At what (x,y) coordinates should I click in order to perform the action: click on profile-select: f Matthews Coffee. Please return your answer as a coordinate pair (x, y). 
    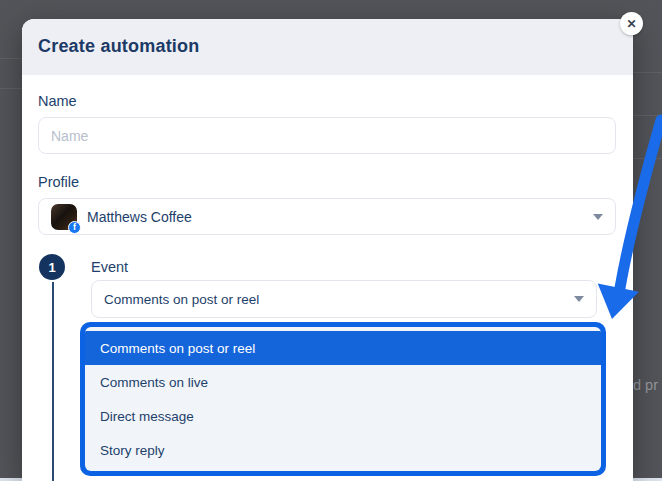
    Looking at the image, I should click on (327, 216).